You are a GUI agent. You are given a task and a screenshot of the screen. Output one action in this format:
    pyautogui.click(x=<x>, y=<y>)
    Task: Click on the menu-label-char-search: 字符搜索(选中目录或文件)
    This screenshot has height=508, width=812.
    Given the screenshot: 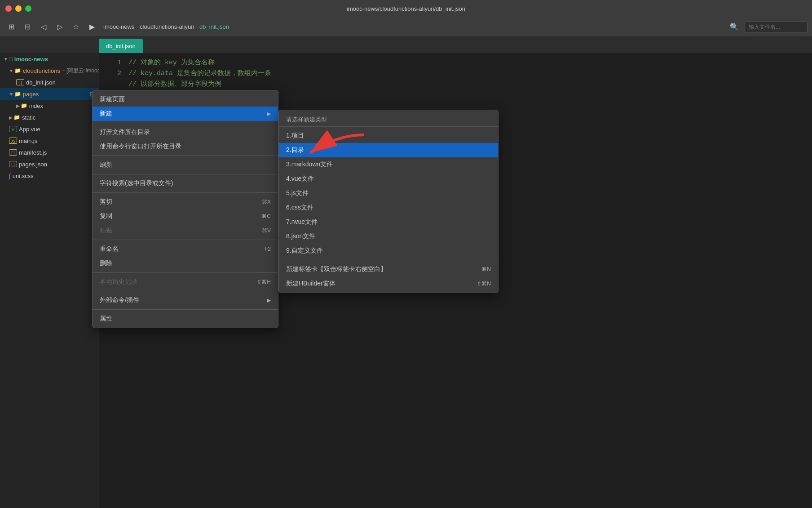 What is the action you would take?
    pyautogui.click(x=137, y=183)
    